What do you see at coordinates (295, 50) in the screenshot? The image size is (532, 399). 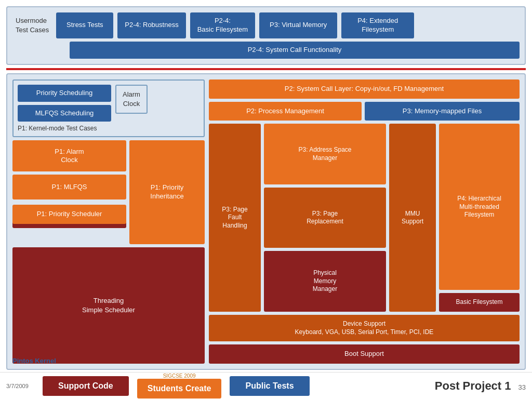 I see `syscall-box: P2-4: System Call Functionality` at bounding box center [295, 50].